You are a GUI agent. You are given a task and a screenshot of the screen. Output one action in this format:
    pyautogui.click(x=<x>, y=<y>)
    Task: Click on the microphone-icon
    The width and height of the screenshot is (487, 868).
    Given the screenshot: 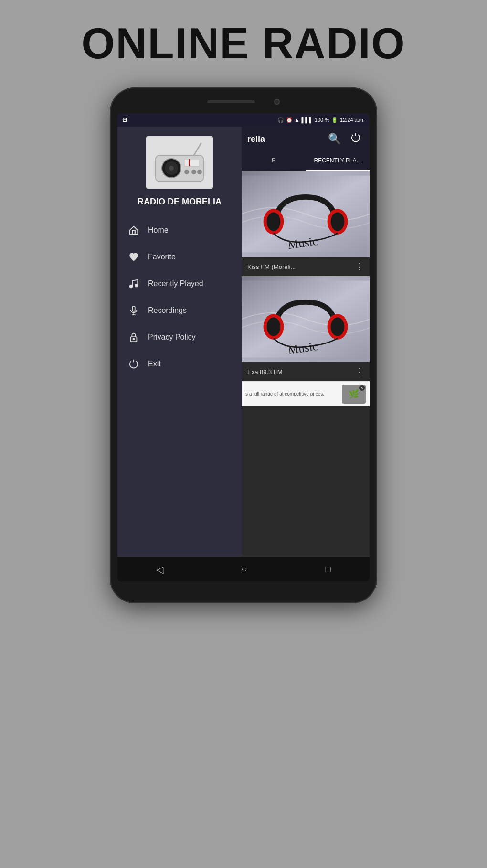 What is the action you would take?
    pyautogui.click(x=134, y=311)
    